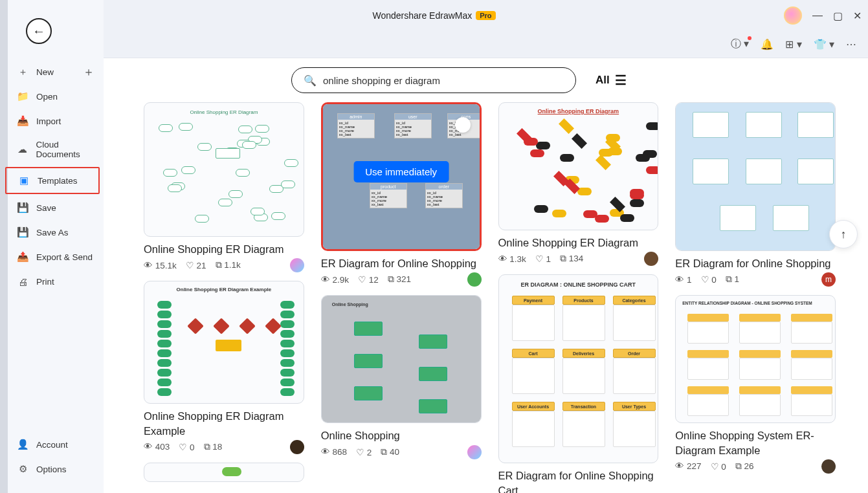 This screenshot has width=868, height=493. What do you see at coordinates (224, 249) in the screenshot?
I see `template-title: Online Shopping ER Diagram` at bounding box center [224, 249].